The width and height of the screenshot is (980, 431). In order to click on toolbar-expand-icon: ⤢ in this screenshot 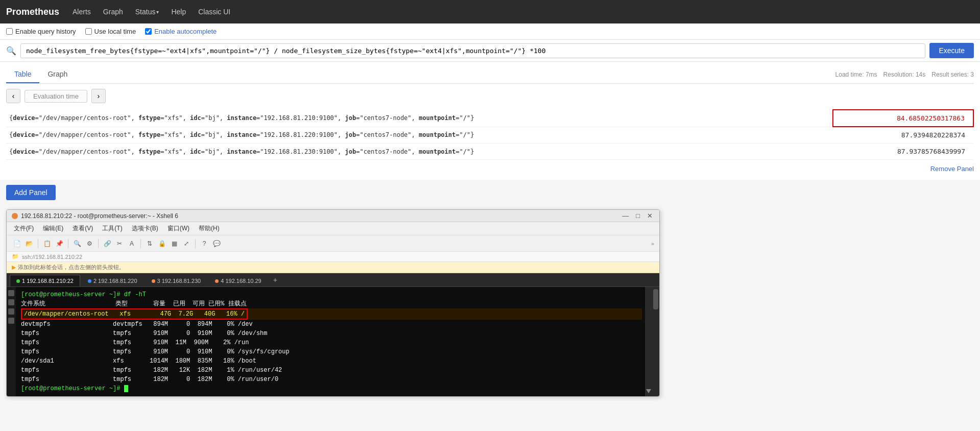, I will do `click(186, 244)`.